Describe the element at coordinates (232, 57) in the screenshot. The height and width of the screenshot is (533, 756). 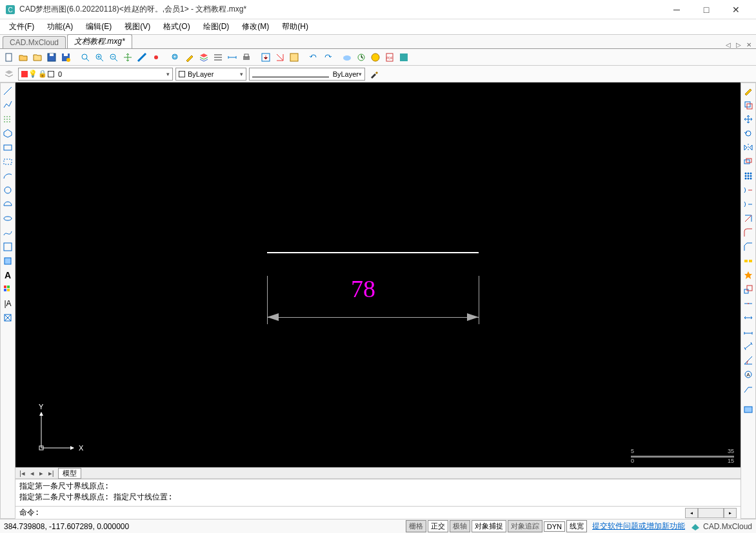
I see `dimension-style-icon` at that location.